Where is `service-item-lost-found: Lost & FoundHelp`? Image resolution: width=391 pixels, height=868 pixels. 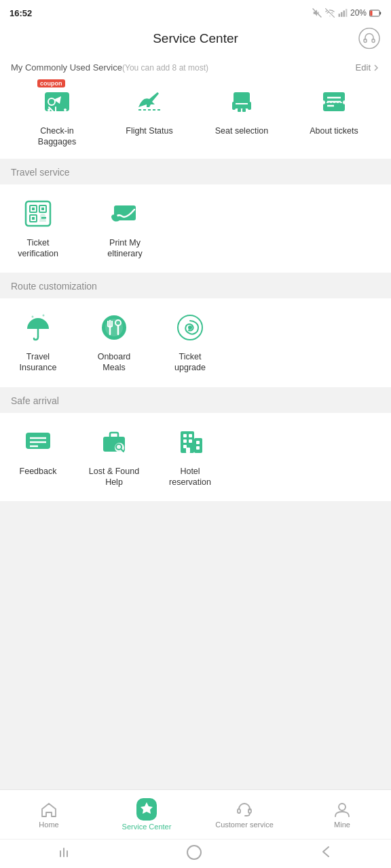
service-item-lost-found: Lost & FoundHelp is located at coordinates (114, 456).